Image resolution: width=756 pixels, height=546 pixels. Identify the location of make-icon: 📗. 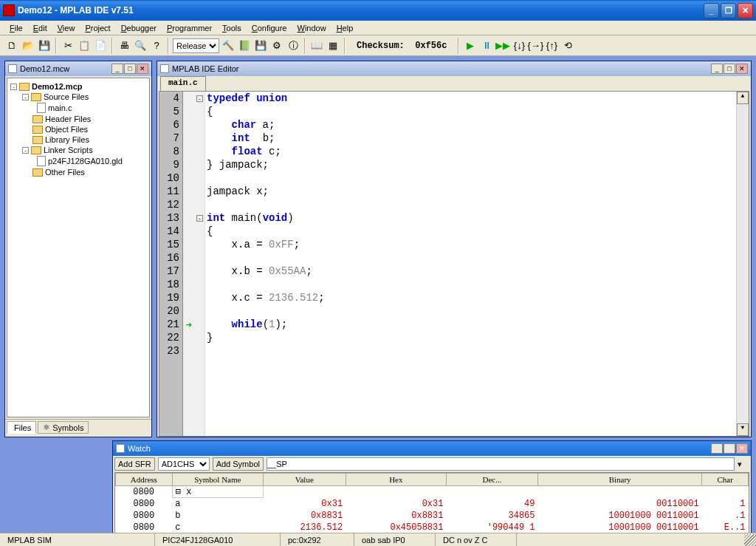
(244, 46).